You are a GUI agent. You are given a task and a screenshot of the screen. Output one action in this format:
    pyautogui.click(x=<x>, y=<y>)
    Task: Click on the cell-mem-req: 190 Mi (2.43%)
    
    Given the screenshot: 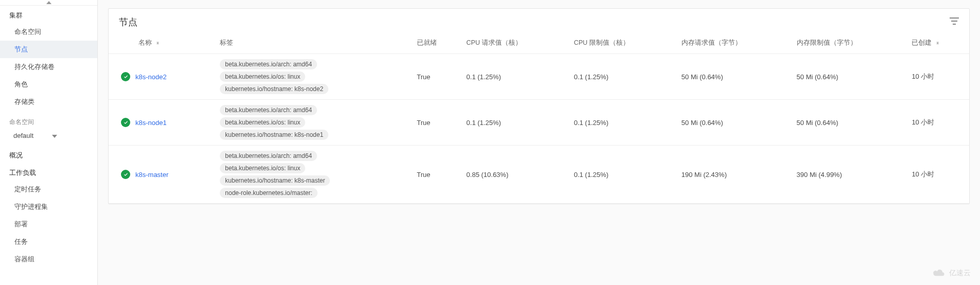 What is the action you would take?
    pyautogui.click(x=734, y=175)
    